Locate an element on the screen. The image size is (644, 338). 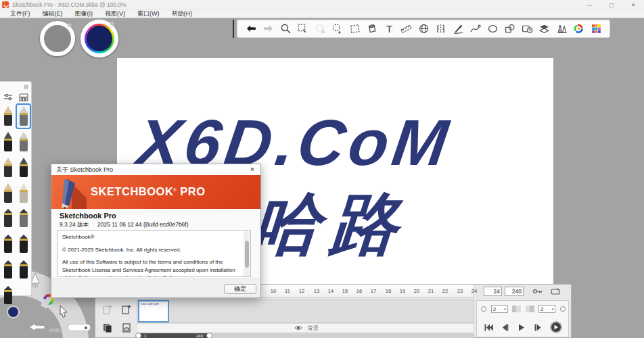
brush-bullet-marker is located at coordinates (23, 168).